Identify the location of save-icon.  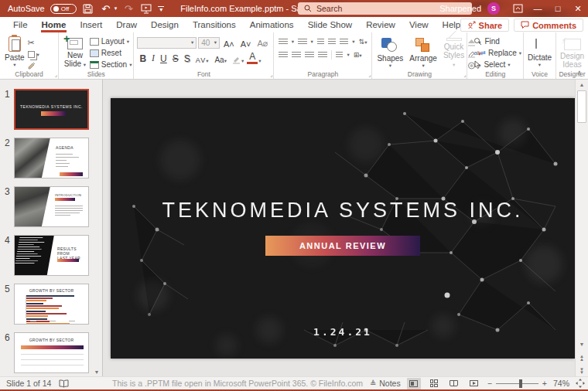
(88, 8).